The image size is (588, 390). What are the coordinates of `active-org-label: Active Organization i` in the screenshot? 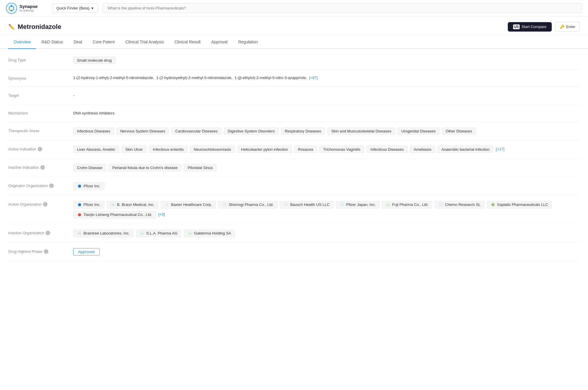 It's located at (38, 204).